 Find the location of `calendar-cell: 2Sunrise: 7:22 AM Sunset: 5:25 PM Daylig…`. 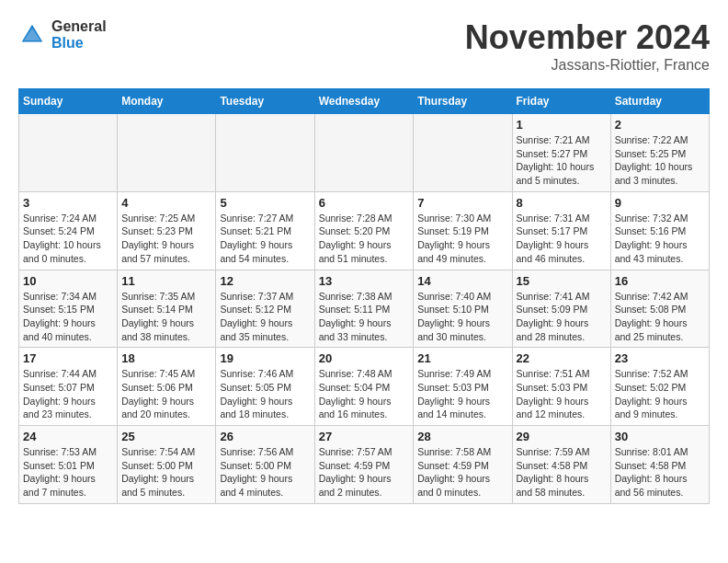

calendar-cell: 2Sunrise: 7:22 AM Sunset: 5:25 PM Daylig… is located at coordinates (660, 153).